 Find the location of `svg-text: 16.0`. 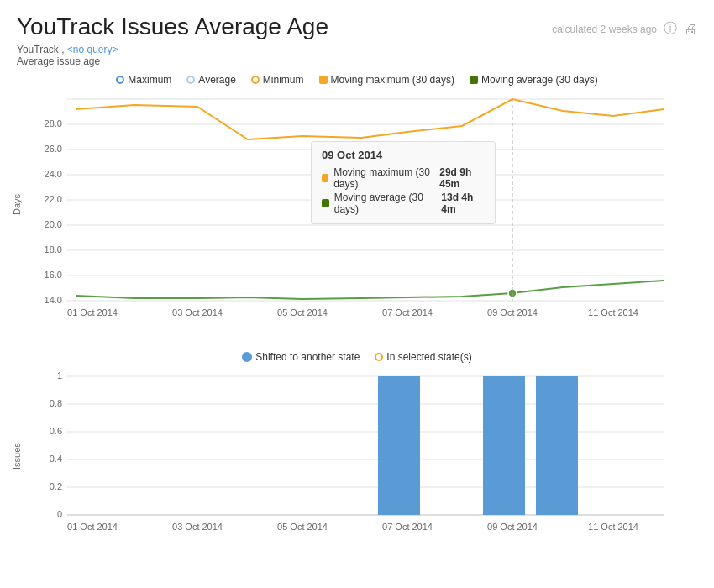

svg-text: 16.0 is located at coordinates (54, 275).